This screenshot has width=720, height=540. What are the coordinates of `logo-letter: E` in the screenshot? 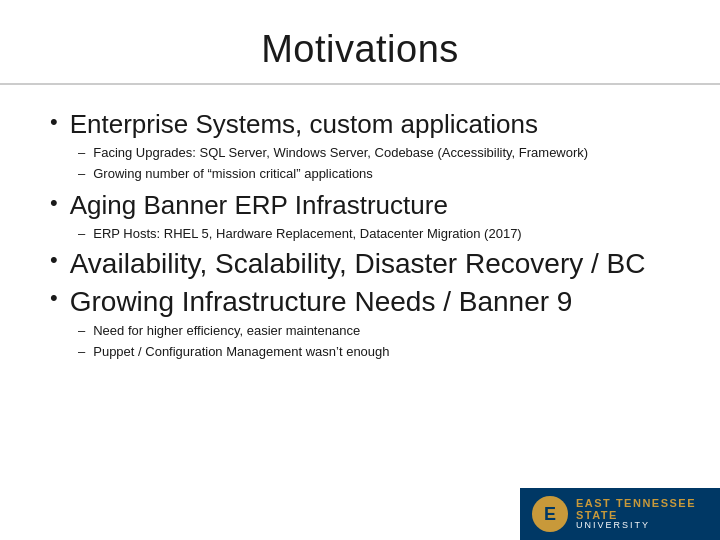 It's located at (550, 514).